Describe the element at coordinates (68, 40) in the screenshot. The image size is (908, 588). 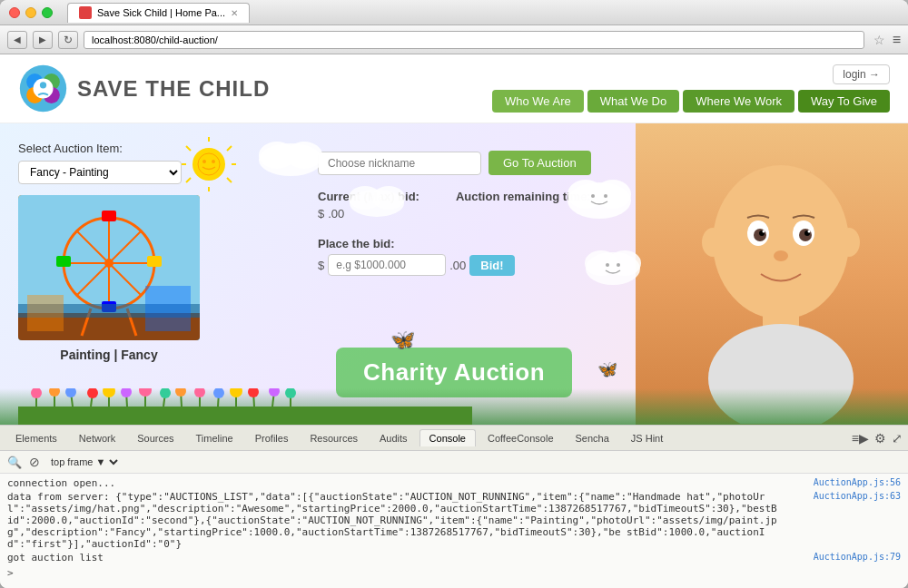
I see `refresh-button: ↻` at that location.